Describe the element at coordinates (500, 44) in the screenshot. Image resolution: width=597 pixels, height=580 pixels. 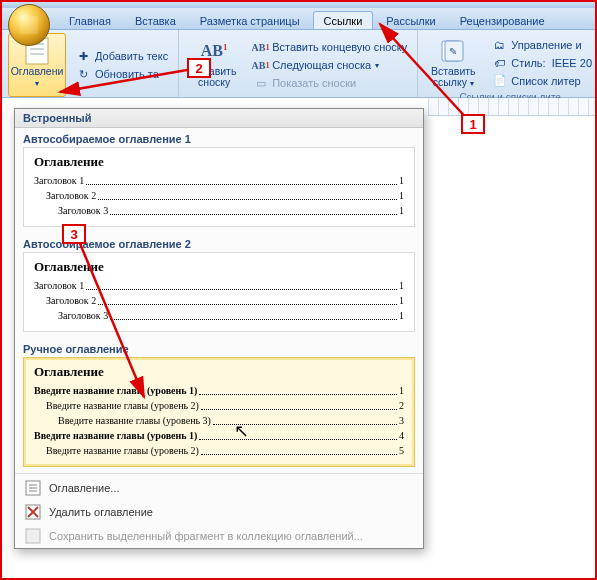
I see `manage-sources-icon: 🗂` at that location.